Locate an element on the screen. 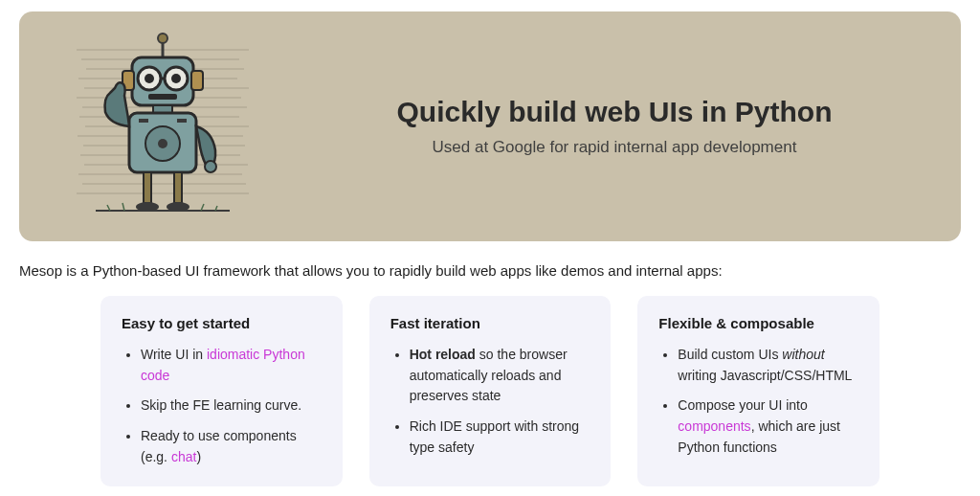 The image size is (980, 496). card-flexible-composable: Flexible & composable Build custom UIs w… is located at coordinates (758, 391).